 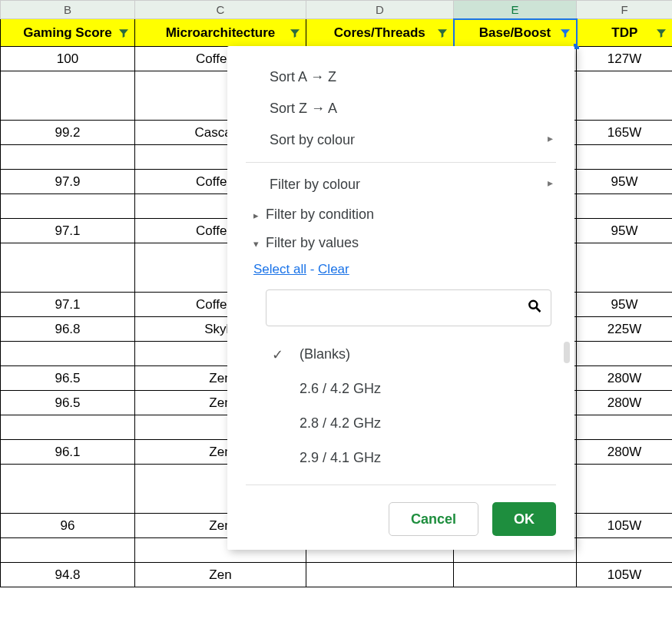 What do you see at coordinates (336, 10) in the screenshot?
I see `column-letter-row: B C D E F` at bounding box center [336, 10].